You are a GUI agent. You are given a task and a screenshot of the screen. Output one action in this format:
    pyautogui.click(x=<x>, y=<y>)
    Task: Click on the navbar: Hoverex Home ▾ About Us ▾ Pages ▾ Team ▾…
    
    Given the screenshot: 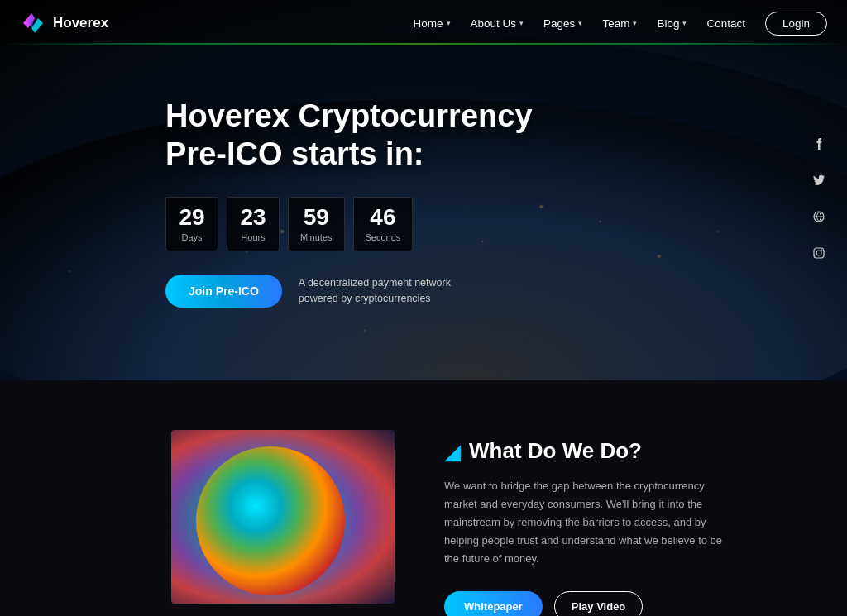 What is the action you would take?
    pyautogui.click(x=424, y=23)
    